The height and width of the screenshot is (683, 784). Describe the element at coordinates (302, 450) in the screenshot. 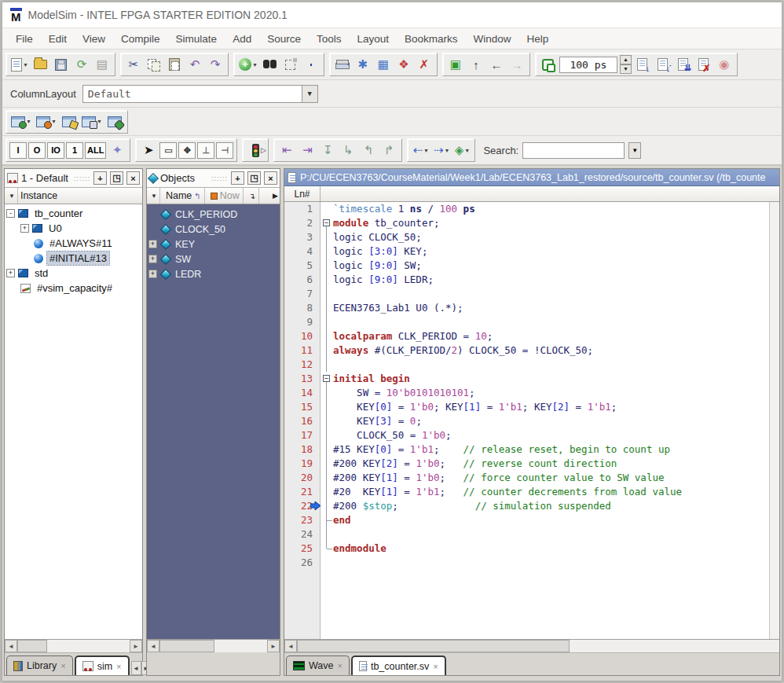

I see `line-number: 18` at that location.